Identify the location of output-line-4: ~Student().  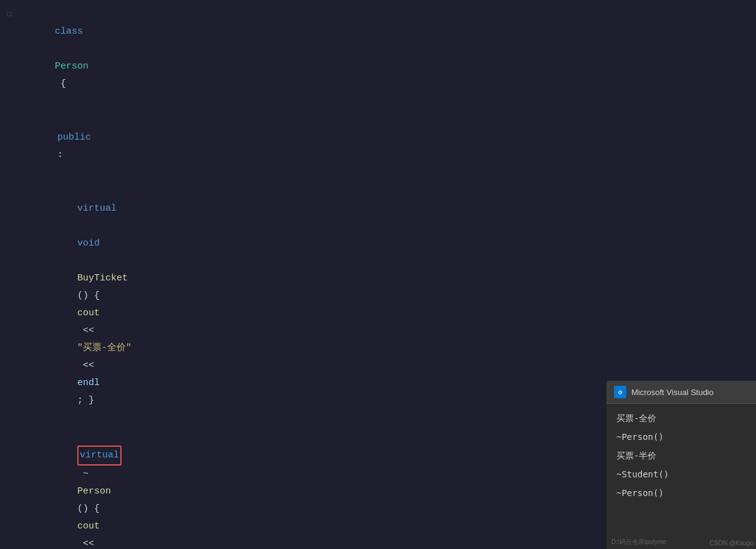
(681, 474).